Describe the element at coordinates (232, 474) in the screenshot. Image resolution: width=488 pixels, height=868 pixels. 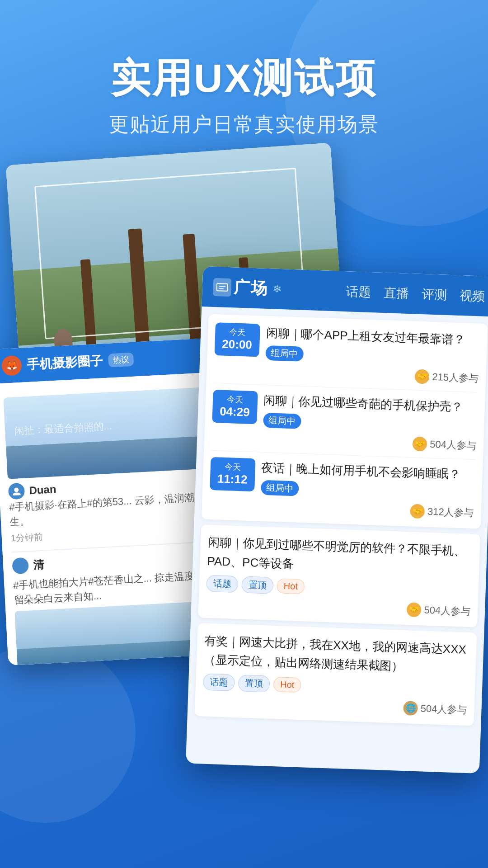
I see `time-badge-3: 今天 11:12` at that location.